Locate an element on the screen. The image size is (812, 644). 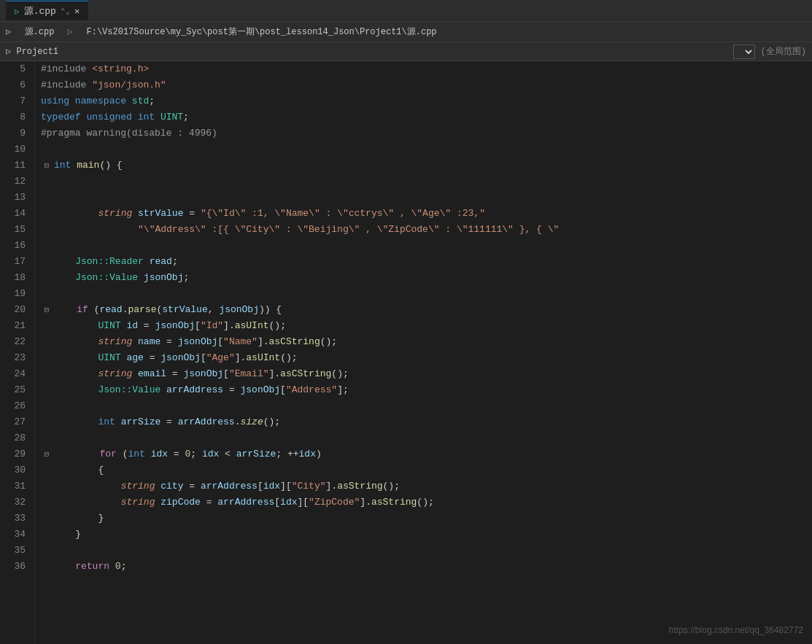
code-line-14: string strValue = "{\"Id\" :1, \"Name\" … is located at coordinates (426, 214).